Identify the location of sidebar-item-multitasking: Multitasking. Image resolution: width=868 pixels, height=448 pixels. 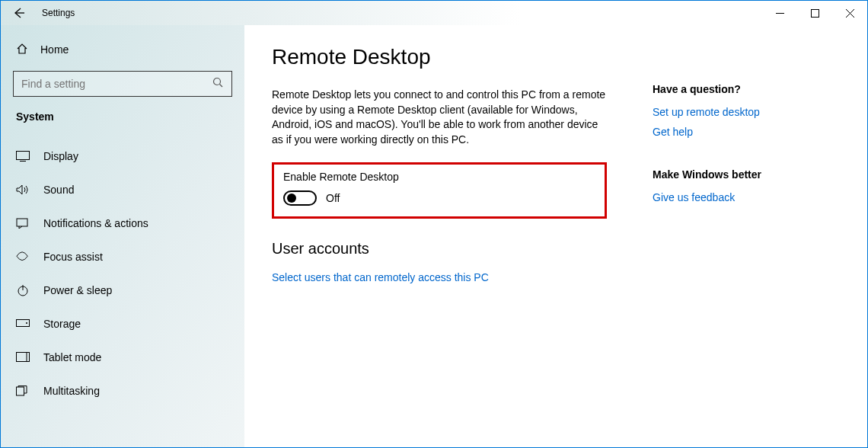
(123, 391).